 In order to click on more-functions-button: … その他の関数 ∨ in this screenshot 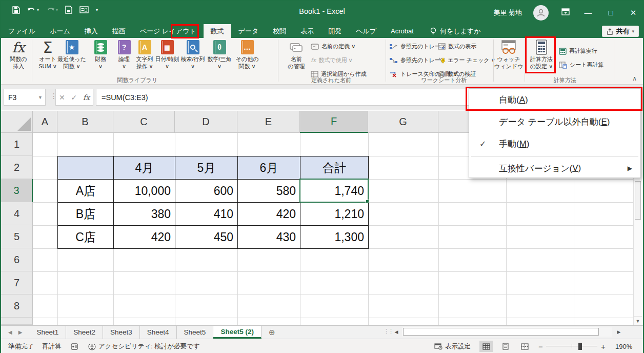, I will do `click(247, 54)`.